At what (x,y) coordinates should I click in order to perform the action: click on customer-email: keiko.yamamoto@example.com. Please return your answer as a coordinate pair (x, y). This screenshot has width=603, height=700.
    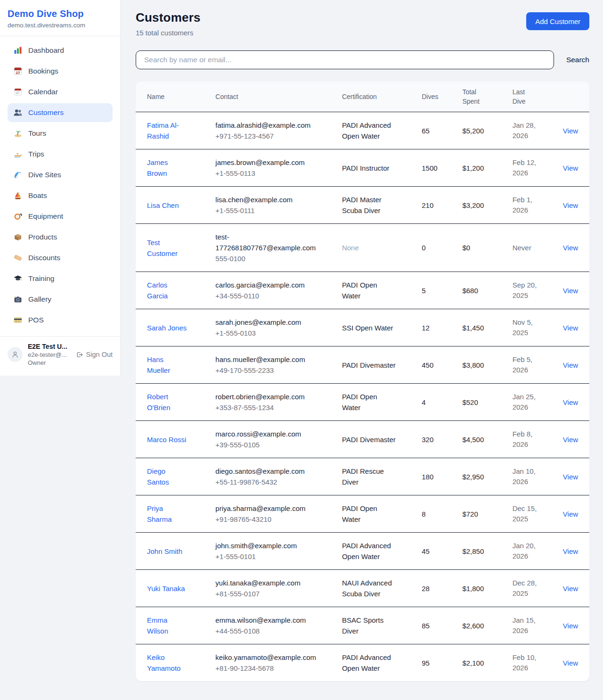
    Looking at the image, I should click on (265, 657).